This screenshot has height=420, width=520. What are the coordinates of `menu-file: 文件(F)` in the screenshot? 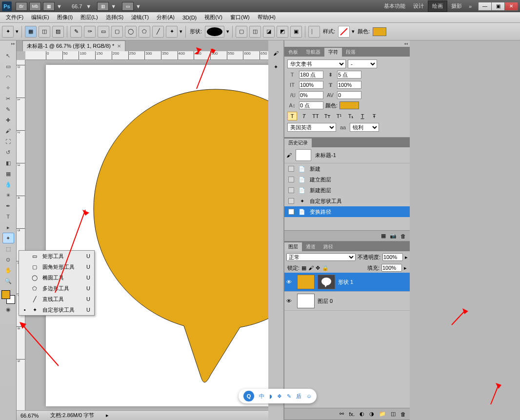 It's located at (15, 18).